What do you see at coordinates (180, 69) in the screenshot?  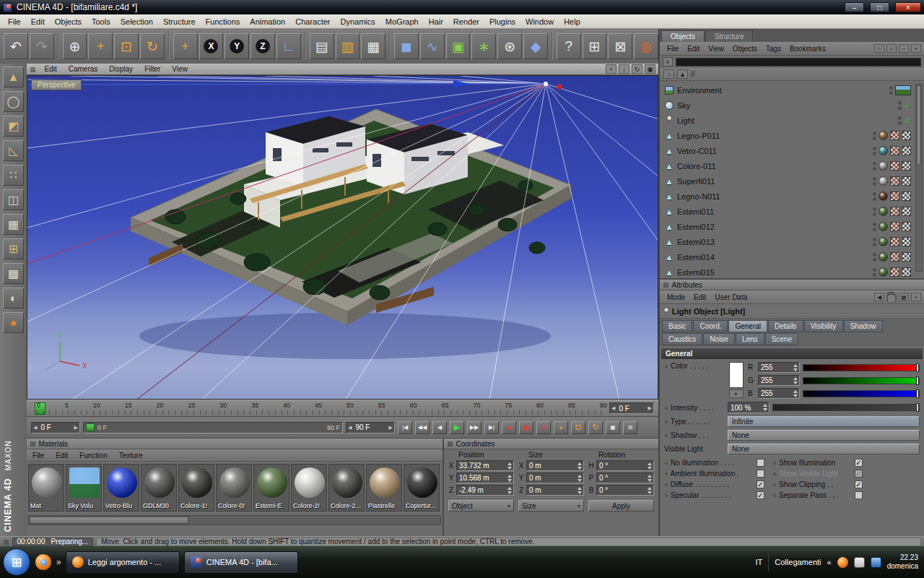 I see `viewport-menu-view: View` at bounding box center [180, 69].